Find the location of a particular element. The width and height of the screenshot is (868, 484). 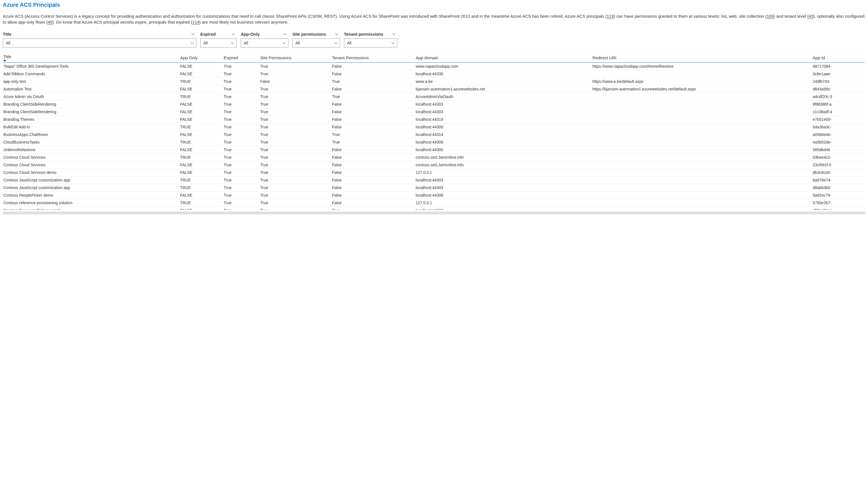

cell-title: Contoso TaxonomyPicker sample is located at coordinates (91, 208).